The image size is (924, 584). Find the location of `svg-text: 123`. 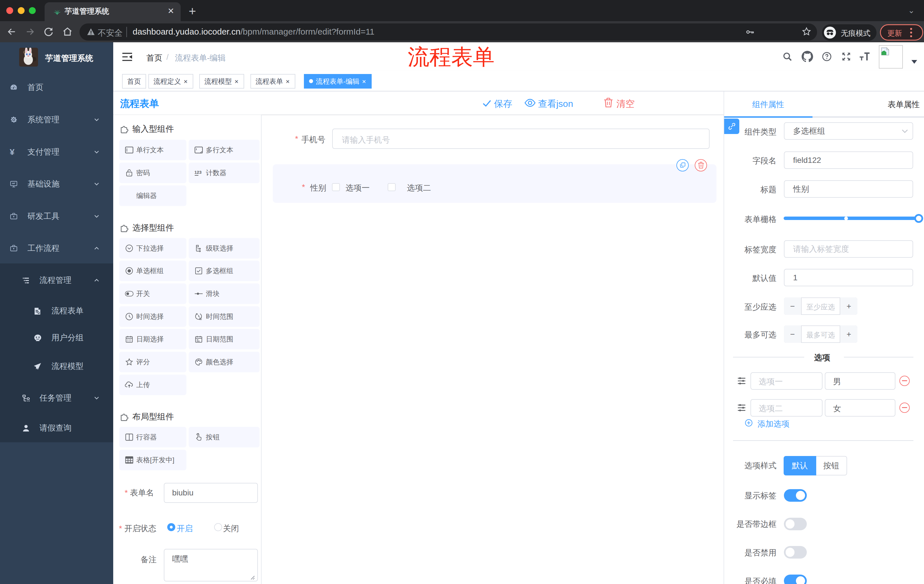

svg-text: 123 is located at coordinates (198, 172).